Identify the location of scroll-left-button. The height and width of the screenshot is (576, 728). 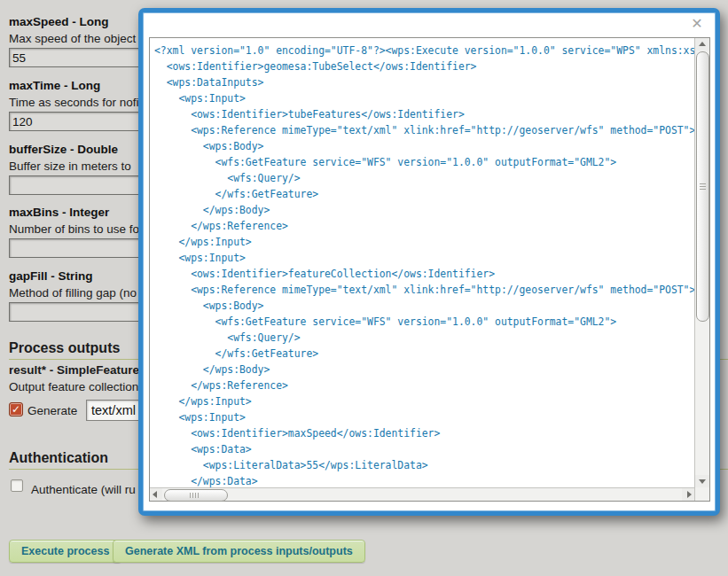
(156, 494).